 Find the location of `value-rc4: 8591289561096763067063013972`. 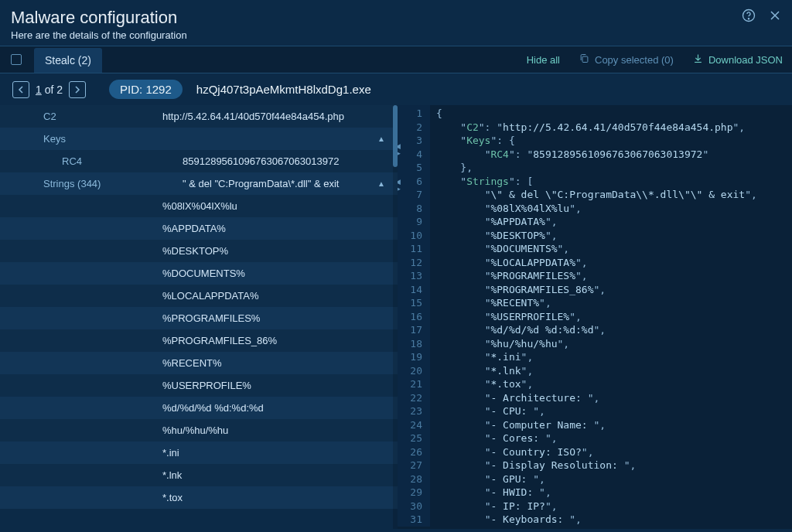

value-rc4: 8591289561096763067063013972 is located at coordinates (261, 161).